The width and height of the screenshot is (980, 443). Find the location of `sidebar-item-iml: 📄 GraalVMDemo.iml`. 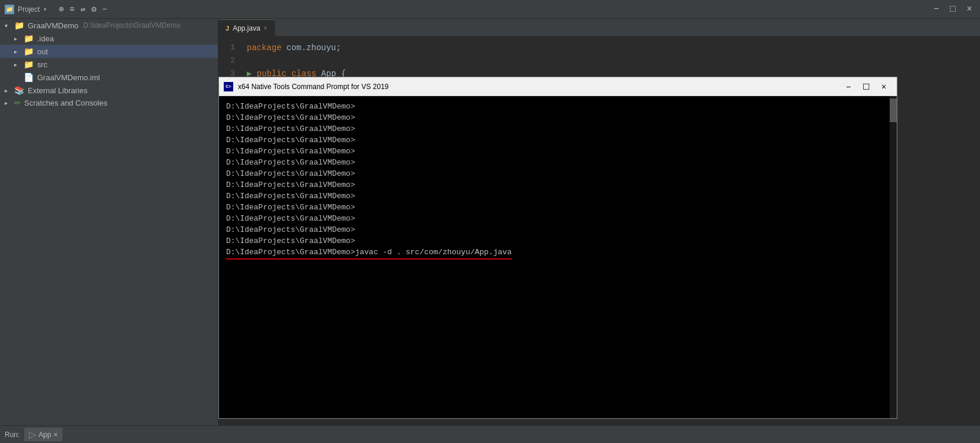

sidebar-item-iml: 📄 GraalVMDemo.iml is located at coordinates (109, 77).